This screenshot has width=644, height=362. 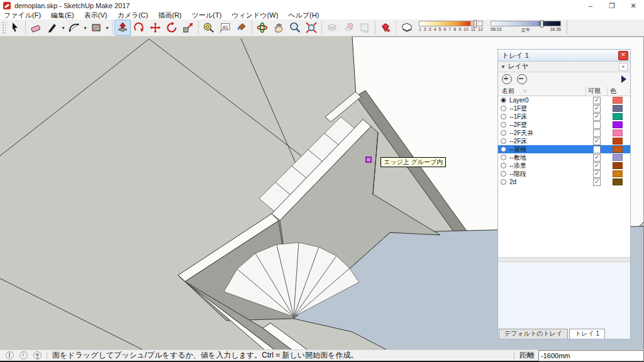 What do you see at coordinates (591, 6) in the screenshot?
I see `minimize-button: –` at bounding box center [591, 6].